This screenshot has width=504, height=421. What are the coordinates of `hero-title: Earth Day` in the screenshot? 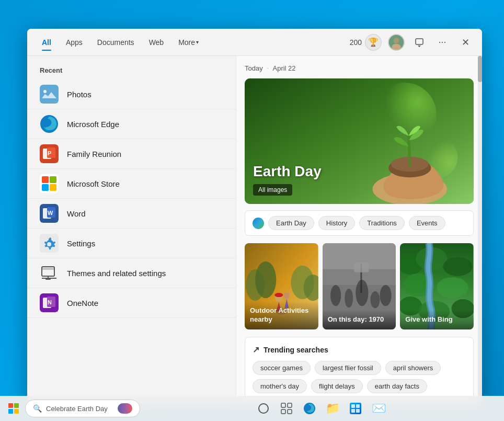 It's located at (359, 172).